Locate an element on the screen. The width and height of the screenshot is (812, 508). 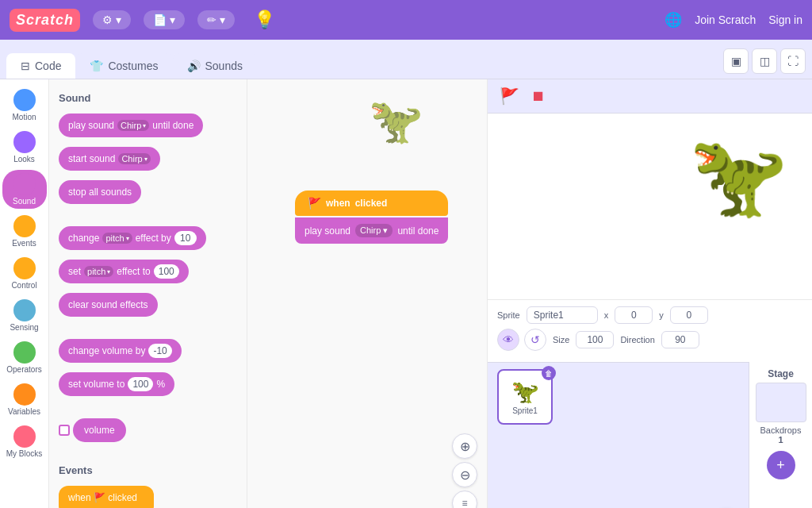
small-stage-button: ▣ is located at coordinates (736, 61).